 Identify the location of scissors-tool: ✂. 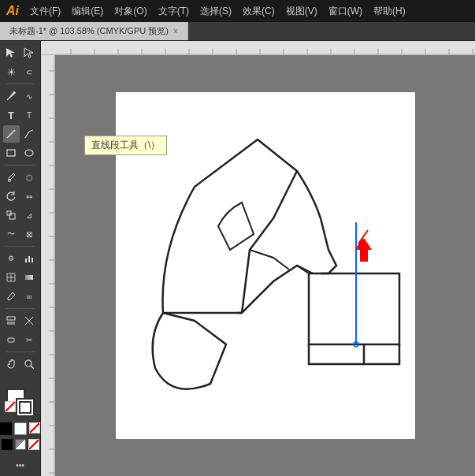
(30, 340).